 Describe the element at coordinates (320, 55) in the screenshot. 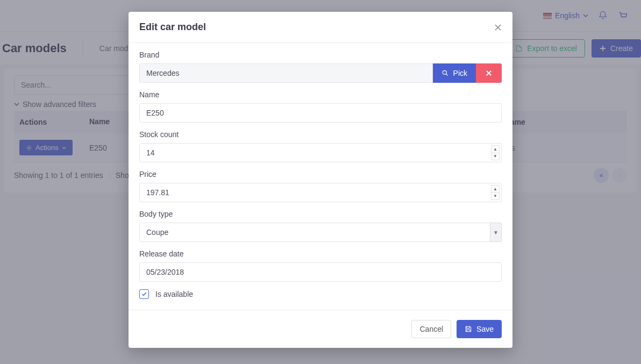

I see `brand-label: Brand` at that location.